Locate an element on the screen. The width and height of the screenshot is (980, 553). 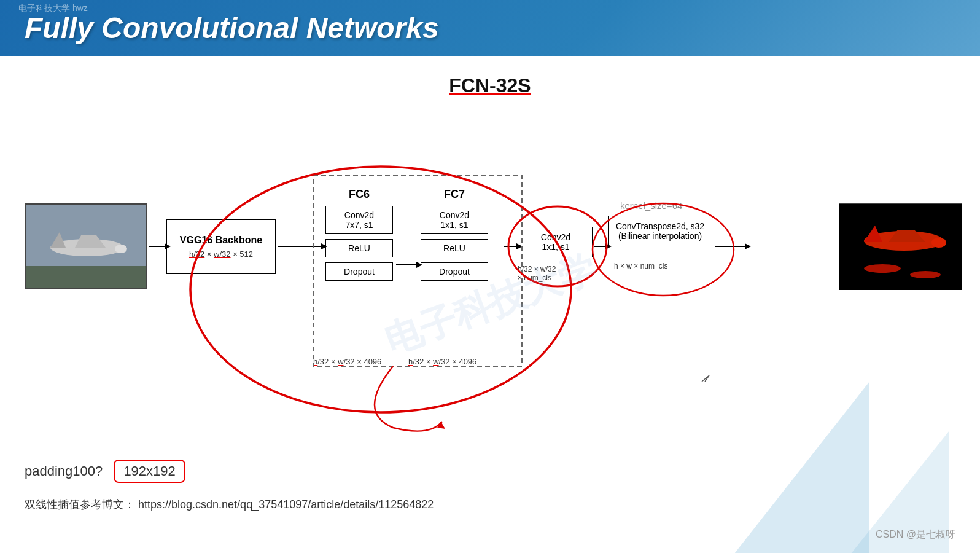
padding-text: padding100? is located at coordinates (64, 471).